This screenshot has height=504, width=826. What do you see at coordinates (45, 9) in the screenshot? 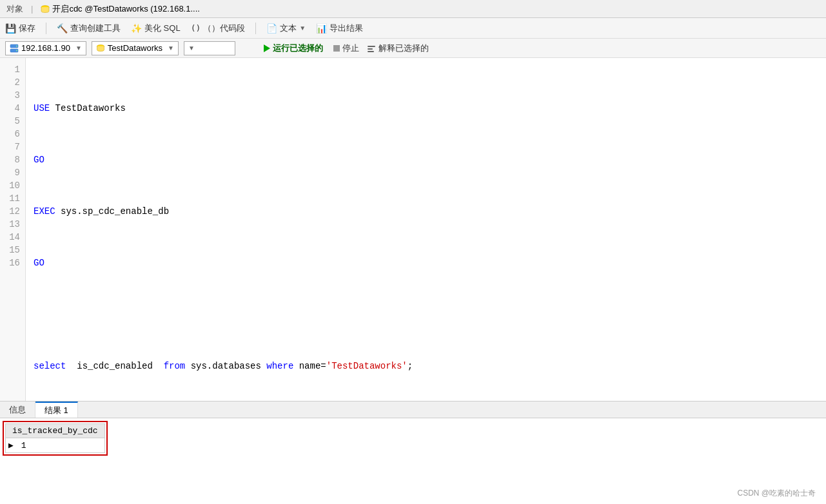
I see `database-icon` at bounding box center [45, 9].